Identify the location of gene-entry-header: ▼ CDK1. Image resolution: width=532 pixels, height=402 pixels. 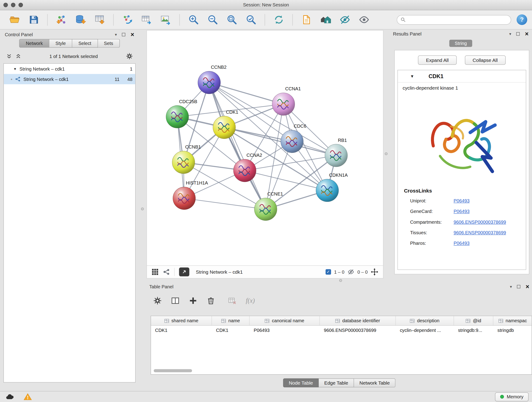
(462, 77).